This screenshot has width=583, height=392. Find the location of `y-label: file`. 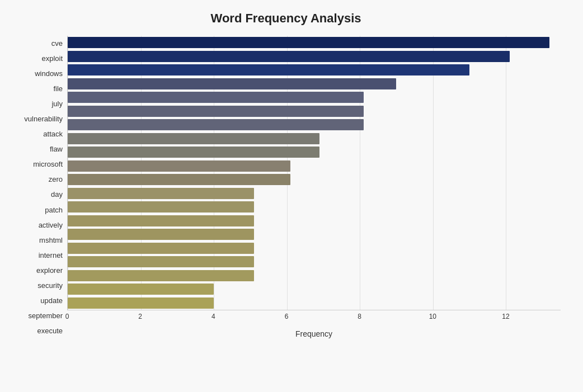

y-label: file is located at coordinates (58, 89).